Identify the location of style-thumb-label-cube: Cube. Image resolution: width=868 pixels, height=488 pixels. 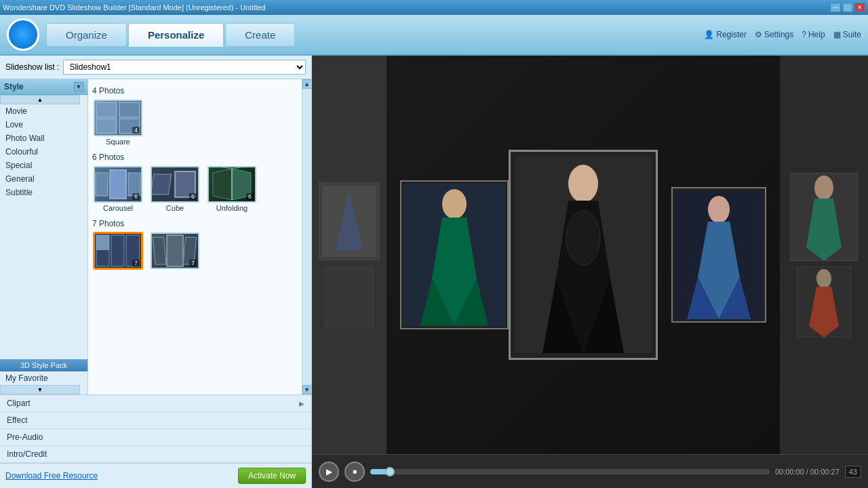
(175, 208).